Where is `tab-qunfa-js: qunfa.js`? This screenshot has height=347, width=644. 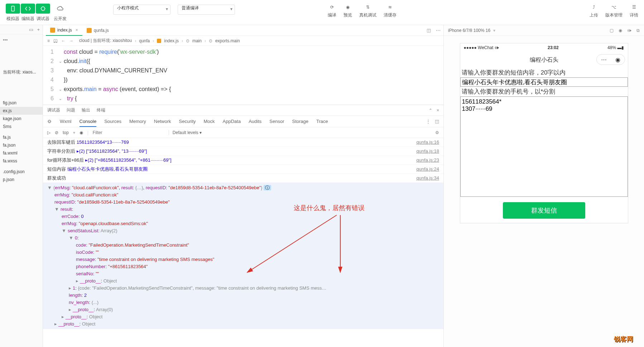 tab-qunfa-js: qunfa.js is located at coordinates (98, 30).